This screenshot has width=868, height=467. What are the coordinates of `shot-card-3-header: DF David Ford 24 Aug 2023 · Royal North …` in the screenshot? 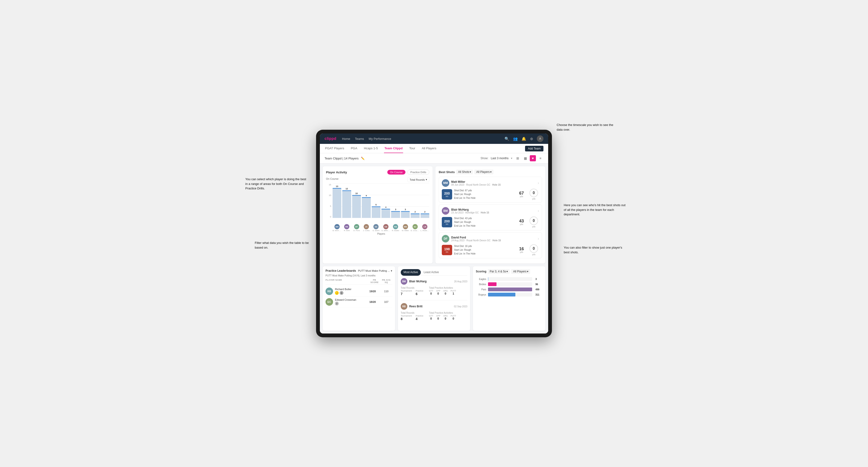 It's located at (491, 239).